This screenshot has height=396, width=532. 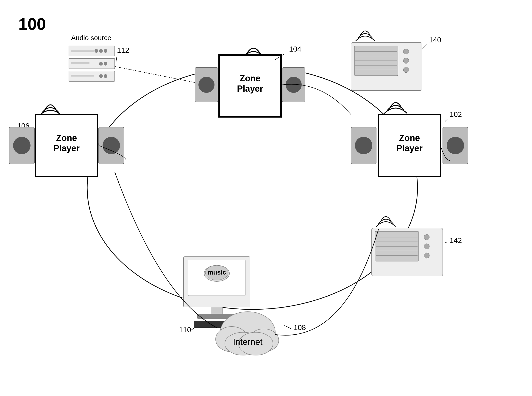 I want to click on ref-142: 142, so click(x=456, y=240).